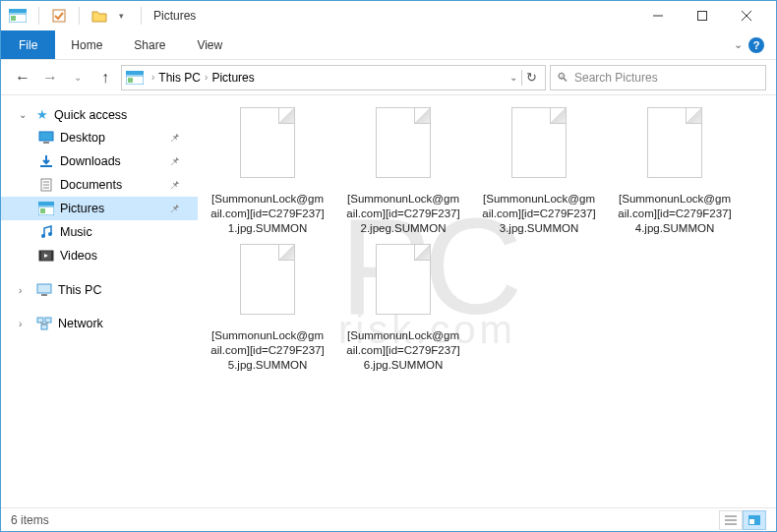 This screenshot has width=777, height=532. What do you see at coordinates (46, 185) in the screenshot?
I see `documents-icon` at bounding box center [46, 185].